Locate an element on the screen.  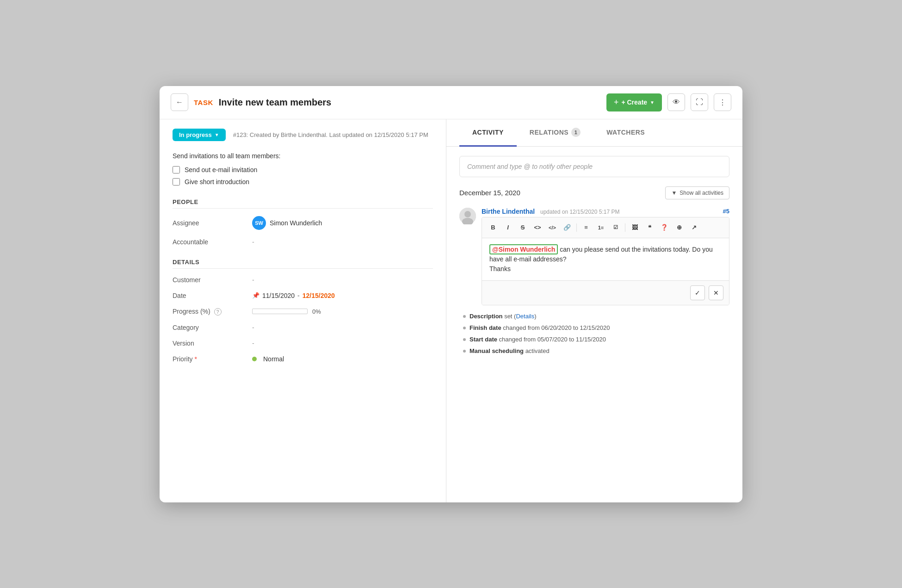
avatar: SW is located at coordinates (259, 223).